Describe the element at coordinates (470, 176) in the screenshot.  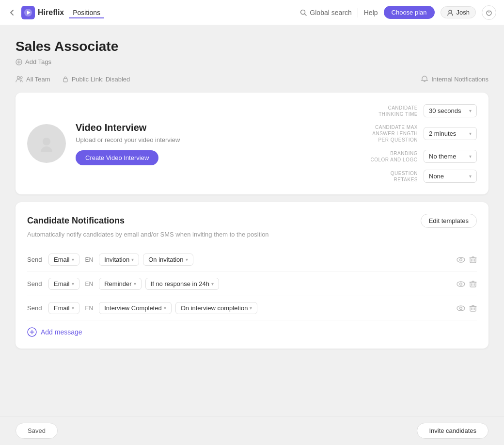
I see `retakes-arrow: ▾` at that location.